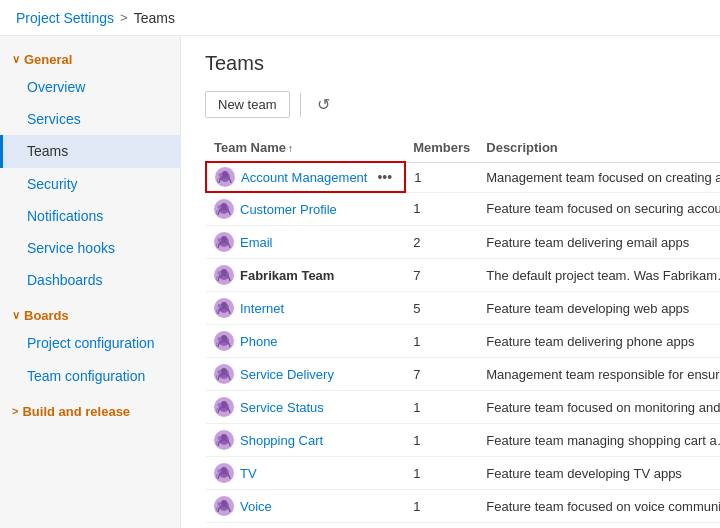 This screenshot has width=720, height=528. What do you see at coordinates (90, 343) in the screenshot?
I see `sidebar-item-project-configuration: Project configuration` at bounding box center [90, 343].